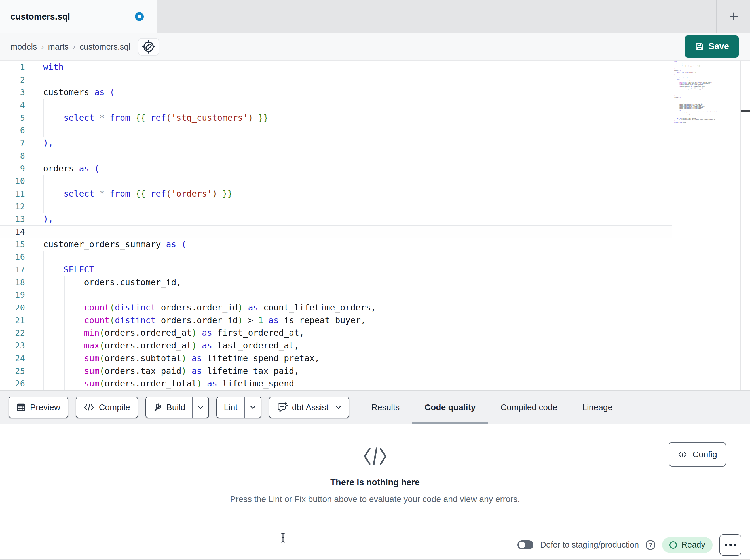  Describe the element at coordinates (336, 295) in the screenshot. I see `code-line: 19` at that location.